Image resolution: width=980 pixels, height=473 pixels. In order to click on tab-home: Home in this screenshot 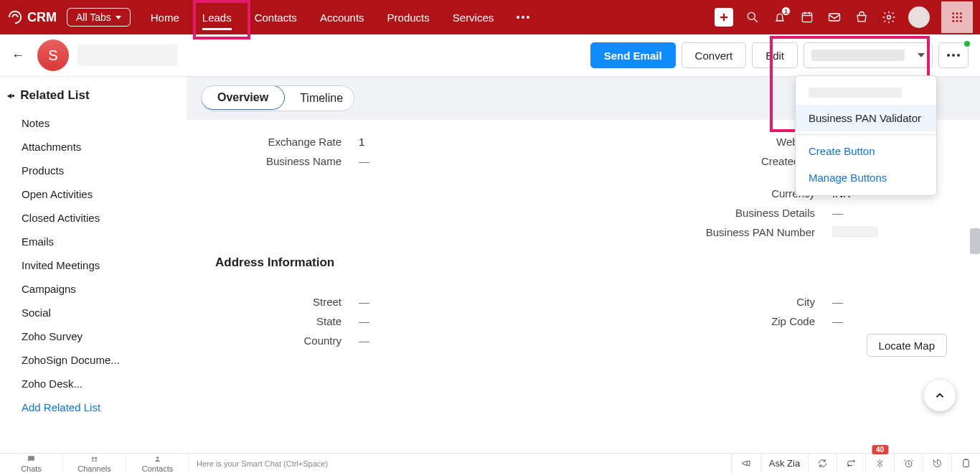, I will do `click(165, 17)`.